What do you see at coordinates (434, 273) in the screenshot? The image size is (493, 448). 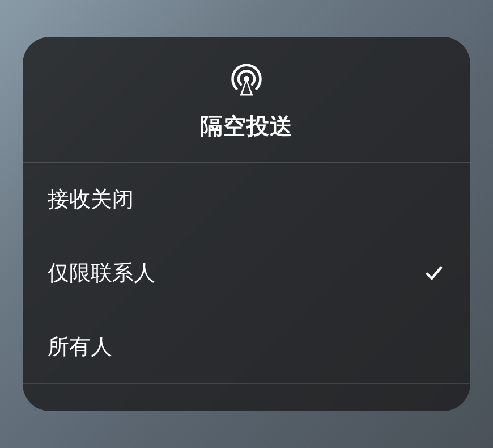 I see `checkmark-icon` at bounding box center [434, 273].